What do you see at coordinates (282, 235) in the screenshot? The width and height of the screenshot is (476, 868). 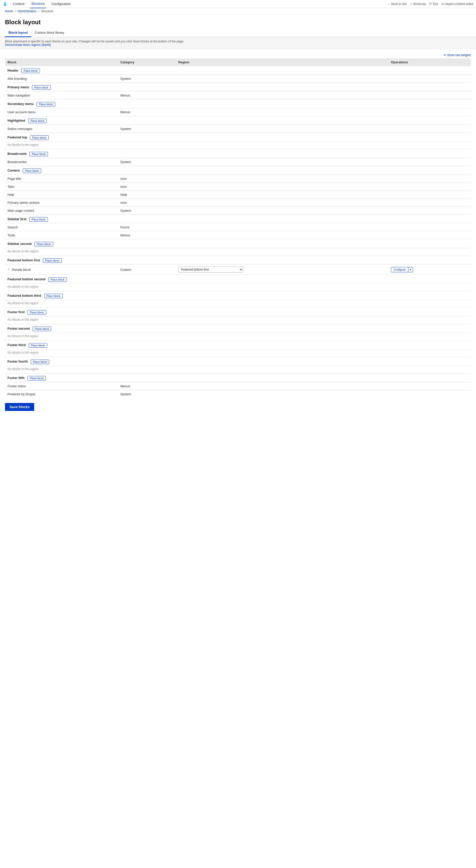 I see `block-tools-region` at bounding box center [282, 235].